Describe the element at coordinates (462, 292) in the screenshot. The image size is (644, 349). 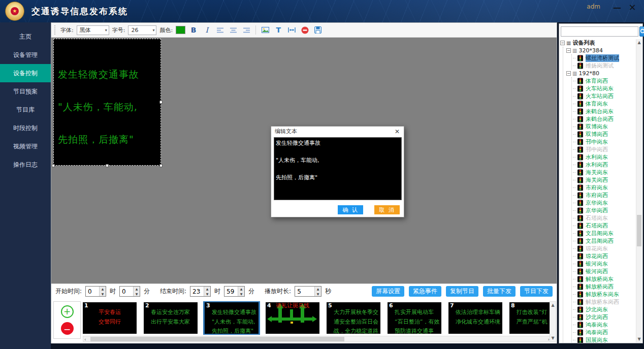
I see `action-button: 复制节目` at that location.